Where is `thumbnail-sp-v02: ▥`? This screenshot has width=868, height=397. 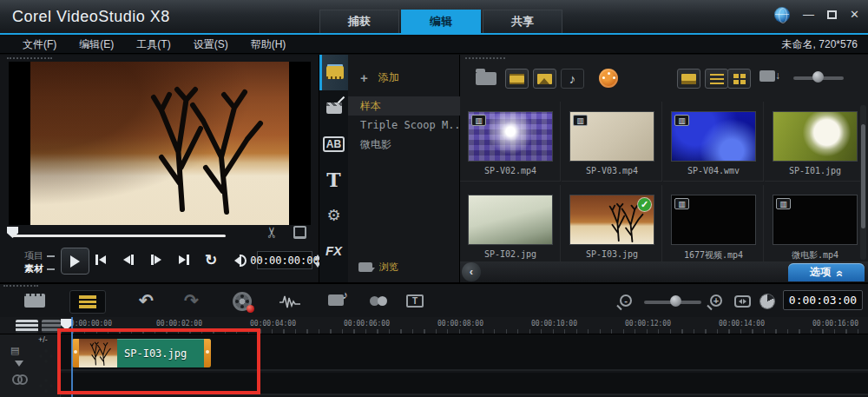 thumbnail-sp-v02: ▥ is located at coordinates (510, 136).